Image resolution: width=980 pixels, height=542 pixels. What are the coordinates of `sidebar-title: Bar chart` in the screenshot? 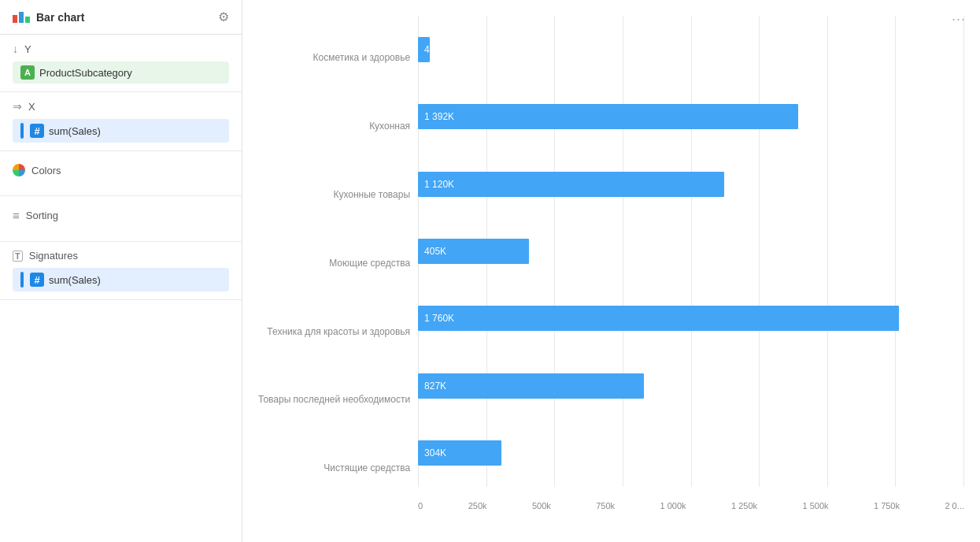 It's located at (60, 17).